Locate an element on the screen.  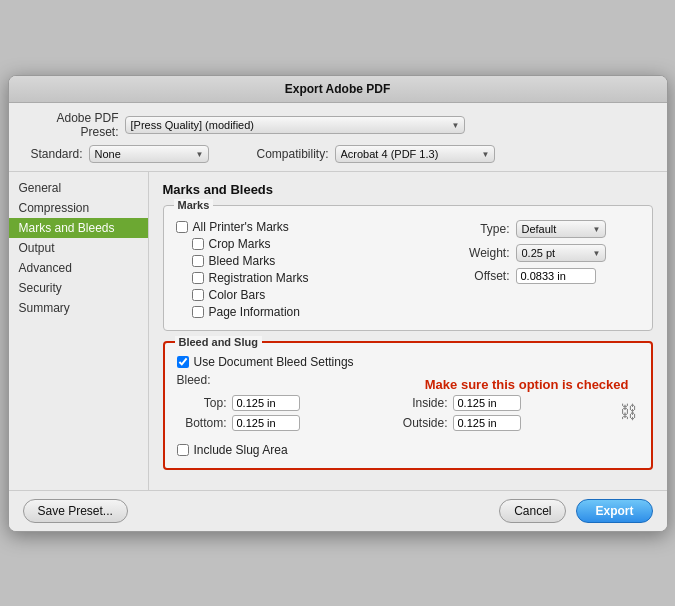
crop-marks-label: Crop Marks is located at coordinates (240, 244).